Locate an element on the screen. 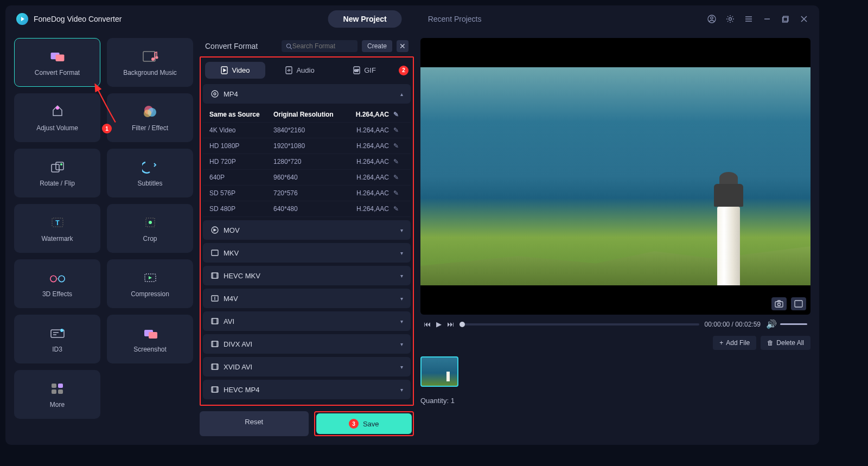  settings-icon is located at coordinates (730, 19).